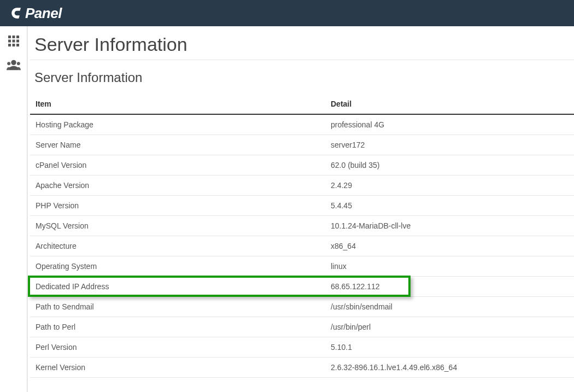 The width and height of the screenshot is (574, 392). What do you see at coordinates (302, 104) in the screenshot?
I see `table-header-row: Item Detail` at bounding box center [302, 104].